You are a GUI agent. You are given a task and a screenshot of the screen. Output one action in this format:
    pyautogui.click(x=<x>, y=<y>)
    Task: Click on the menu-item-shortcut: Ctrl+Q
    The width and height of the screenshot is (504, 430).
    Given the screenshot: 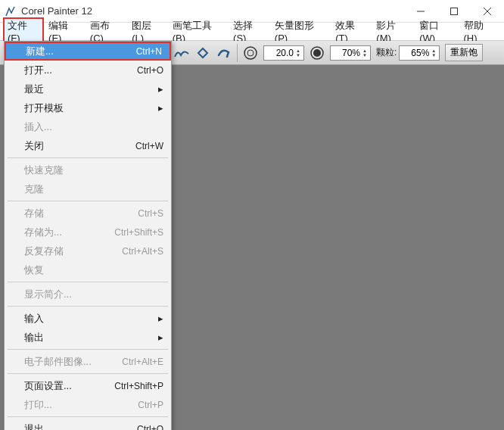 What is the action you would take?
    pyautogui.click(x=150, y=427)
    